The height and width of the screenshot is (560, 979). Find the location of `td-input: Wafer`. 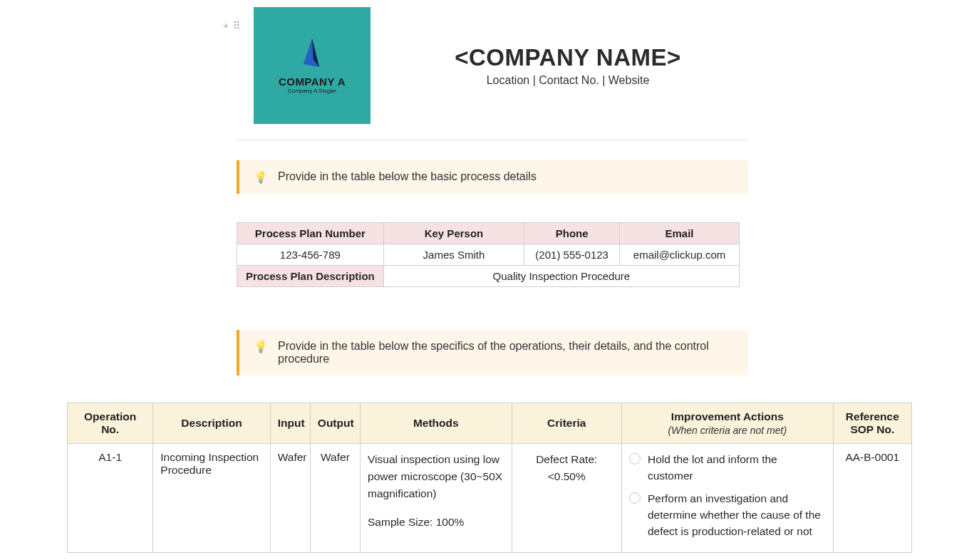

td-input: Wafer is located at coordinates (290, 499).